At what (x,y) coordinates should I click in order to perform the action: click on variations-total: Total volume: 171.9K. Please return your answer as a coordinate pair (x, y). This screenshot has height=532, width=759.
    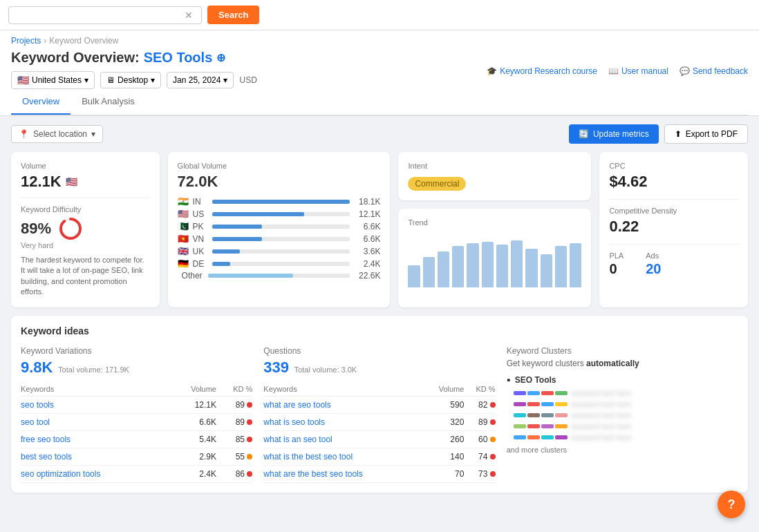
    Looking at the image, I should click on (94, 370).